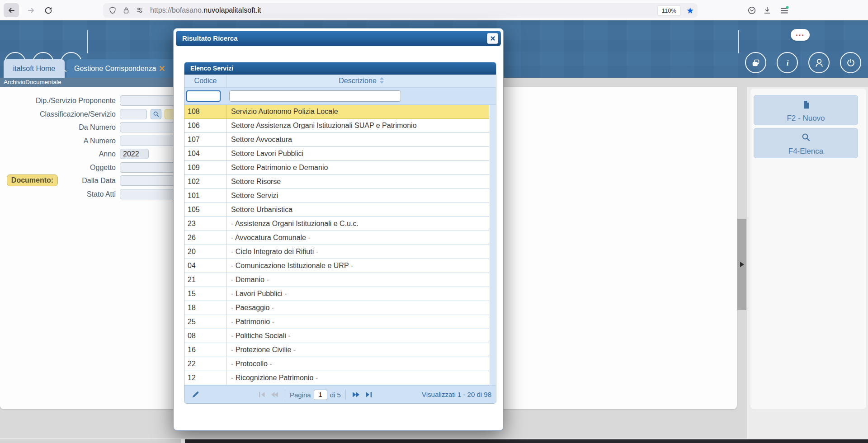 The width and height of the screenshot is (868, 443). I want to click on table-row: 104 Settore Lavori Pubblici, so click(337, 154).